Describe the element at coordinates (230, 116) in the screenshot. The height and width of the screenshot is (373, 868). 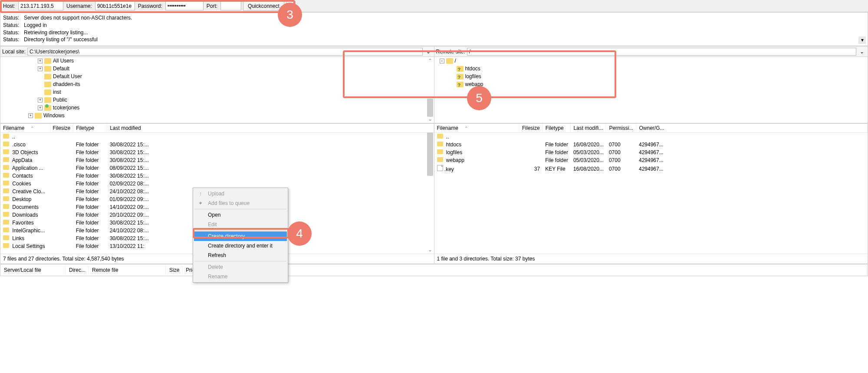
I see `tree-item: +Windows` at that location.